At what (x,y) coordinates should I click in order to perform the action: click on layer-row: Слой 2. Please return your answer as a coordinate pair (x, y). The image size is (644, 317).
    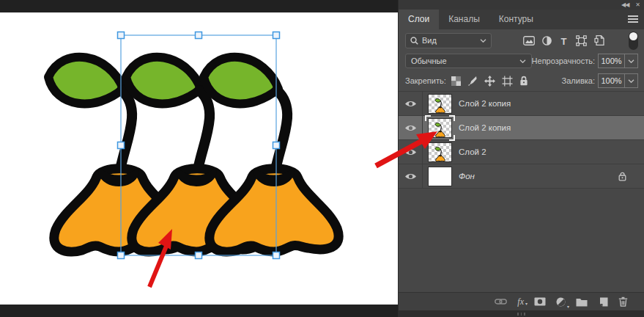
    Looking at the image, I should click on (522, 153).